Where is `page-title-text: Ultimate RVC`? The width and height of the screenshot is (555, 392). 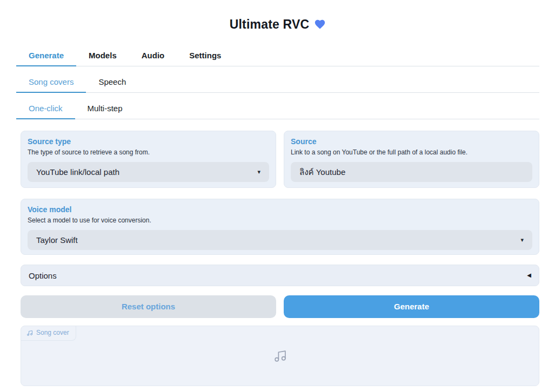
page-title-text: Ultimate RVC is located at coordinates (270, 24).